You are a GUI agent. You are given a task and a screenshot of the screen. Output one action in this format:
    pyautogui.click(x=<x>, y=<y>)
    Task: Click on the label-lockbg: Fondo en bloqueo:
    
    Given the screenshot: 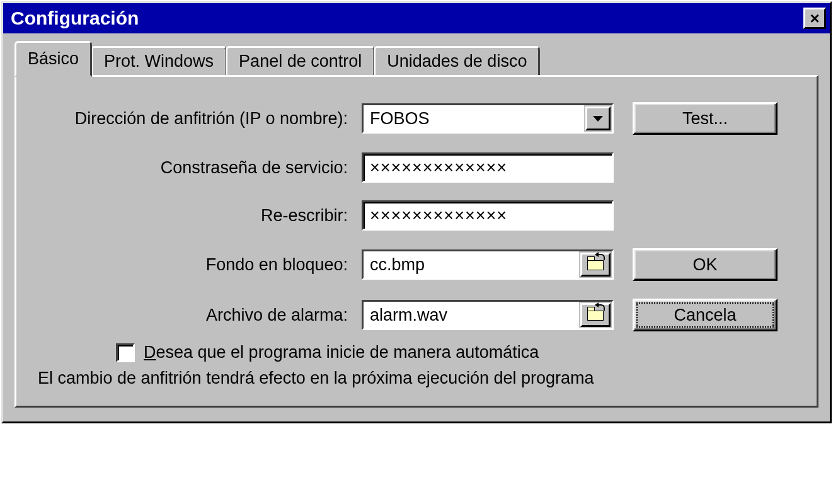 What is the action you would take?
    pyautogui.click(x=198, y=265)
    